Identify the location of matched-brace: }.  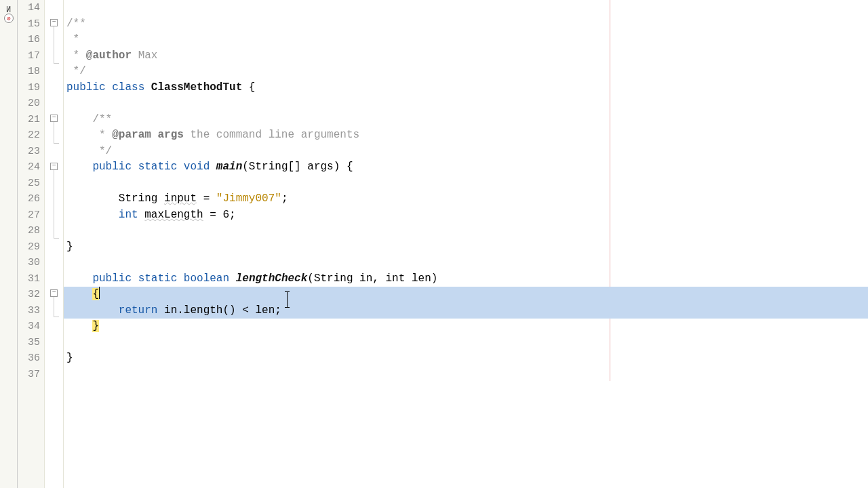
(96, 326).